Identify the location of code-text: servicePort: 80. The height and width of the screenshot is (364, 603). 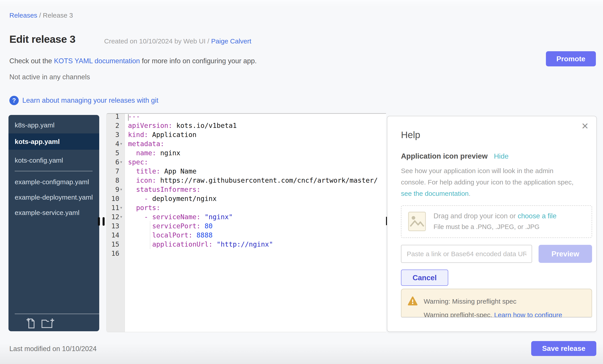
(169, 226).